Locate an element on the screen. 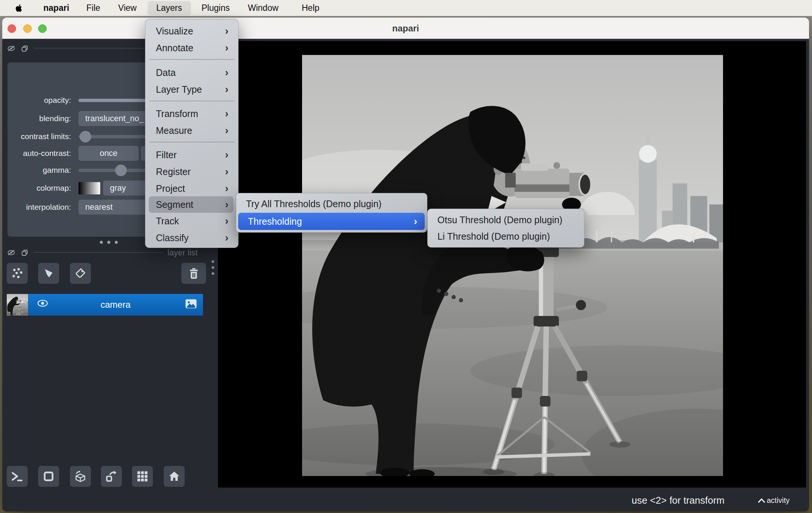  menubar-item-view: View is located at coordinates (127, 8).